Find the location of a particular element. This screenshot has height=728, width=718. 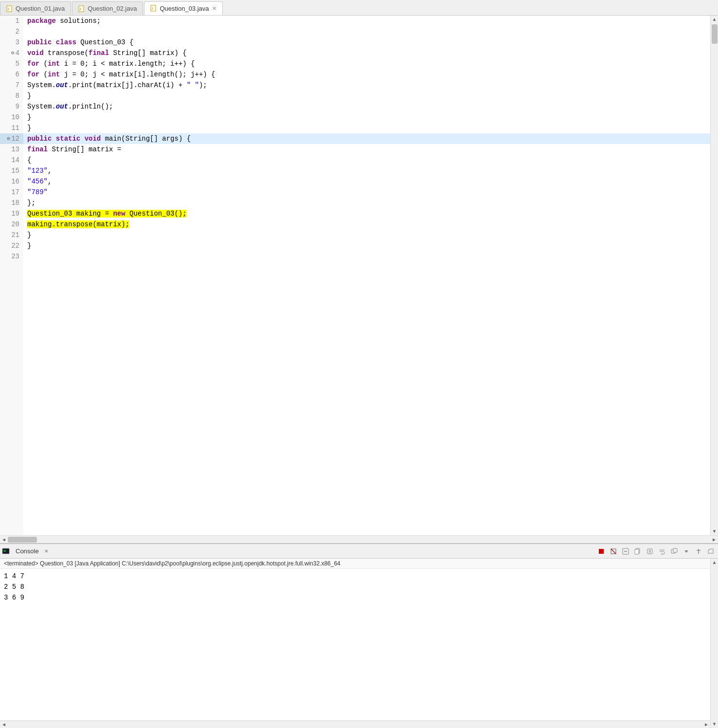

console-tab-close: ✕ is located at coordinates (47, 551).